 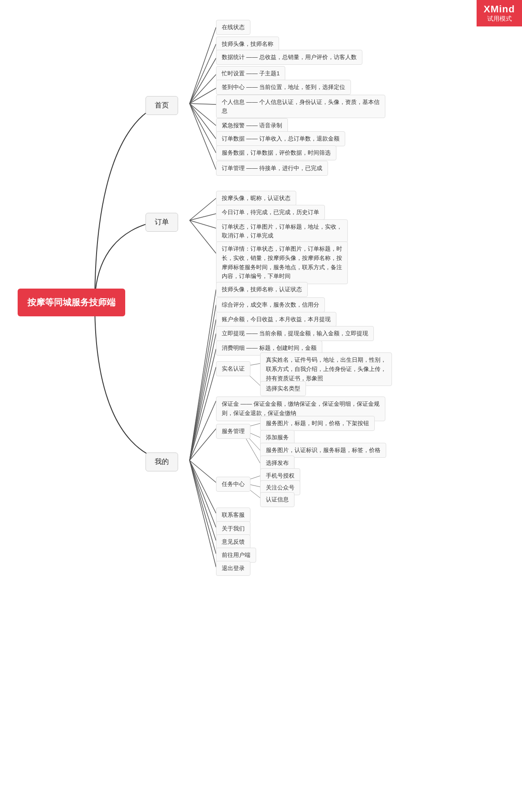 What do you see at coordinates (317, 423) in the screenshot?
I see `leaf-m8a: 服务图片，标题，时间，价格，下架按钮` at bounding box center [317, 423].